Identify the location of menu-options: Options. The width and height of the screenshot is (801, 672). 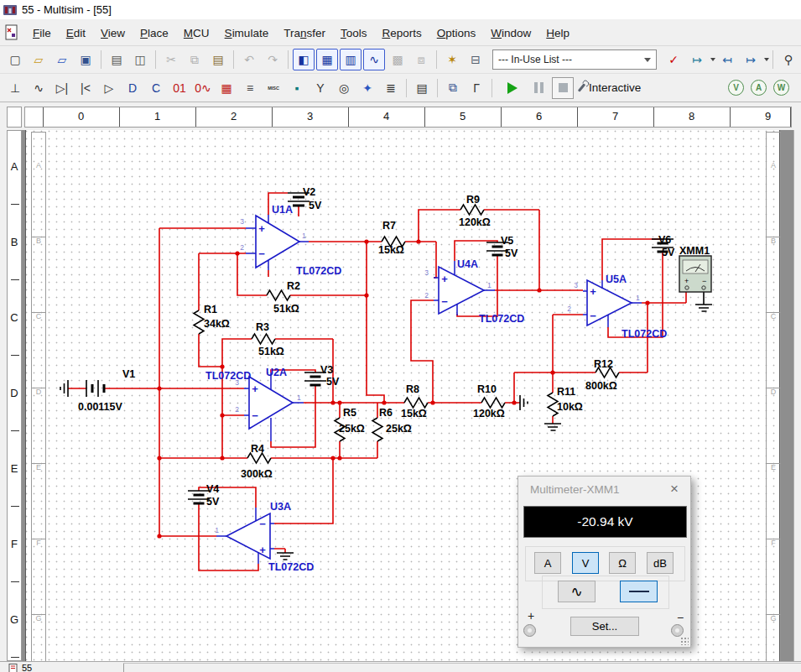
(456, 34).